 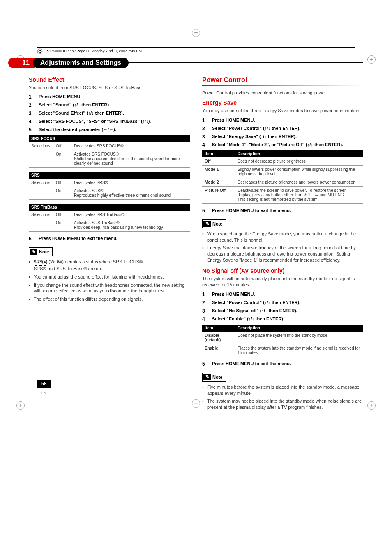 I want to click on table-row: Picture OffDeactivates the screen to sav…, so click(x=283, y=195).